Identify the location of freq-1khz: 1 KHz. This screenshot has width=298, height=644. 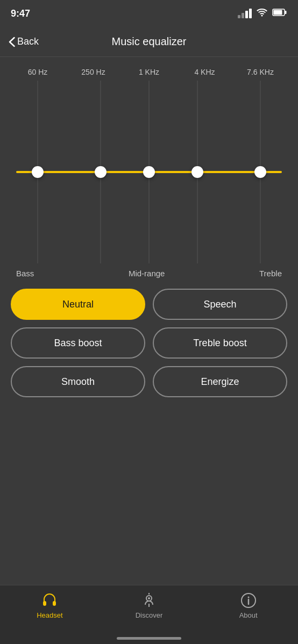
(149, 72).